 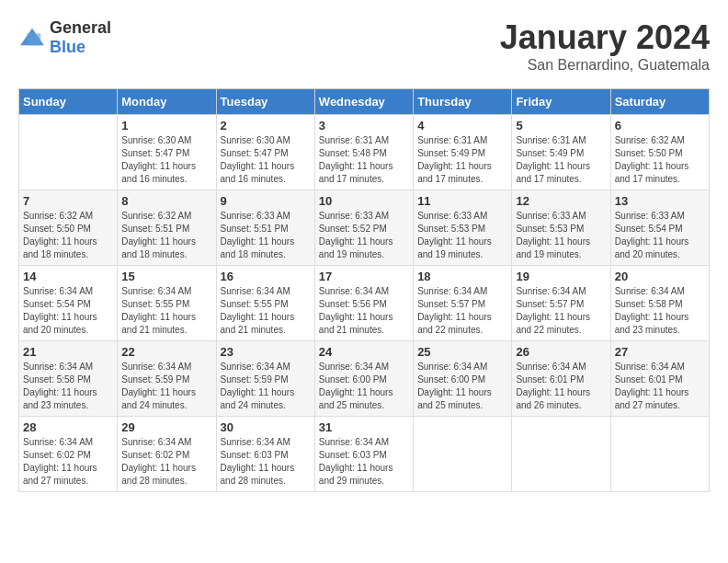 I want to click on calendar-cell: 9Sunrise: 6:33 AMSunset: 5:51 PMDaylight…, so click(x=265, y=228).